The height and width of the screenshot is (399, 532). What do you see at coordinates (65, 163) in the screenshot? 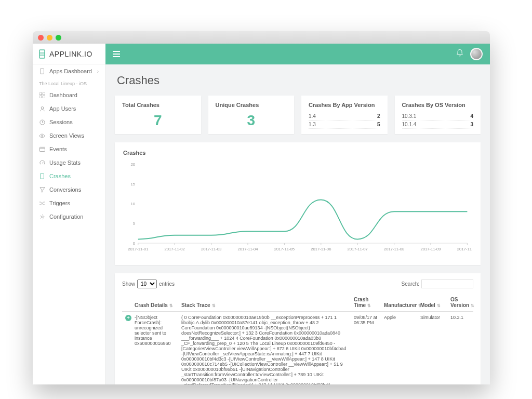
I see `sidebar-item-label: Usage Stats` at bounding box center [65, 163].